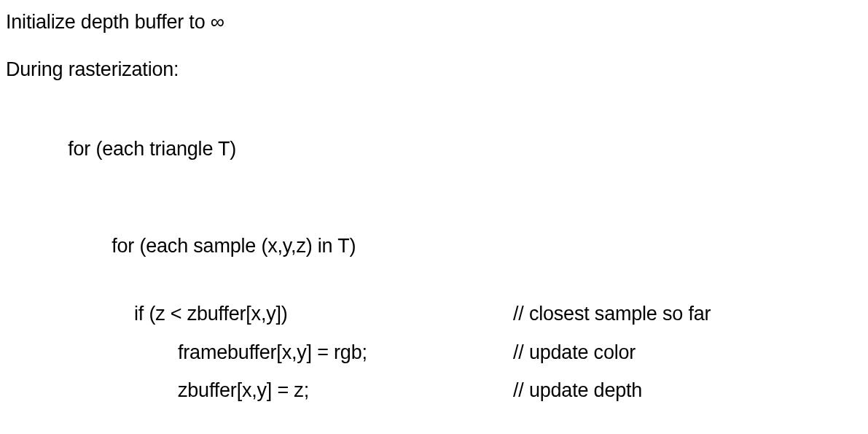 This screenshot has height=434, width=868. What do you see at coordinates (434, 22) in the screenshot?
I see `intro-line-1: Initialize depth buffer to ∞` at bounding box center [434, 22].